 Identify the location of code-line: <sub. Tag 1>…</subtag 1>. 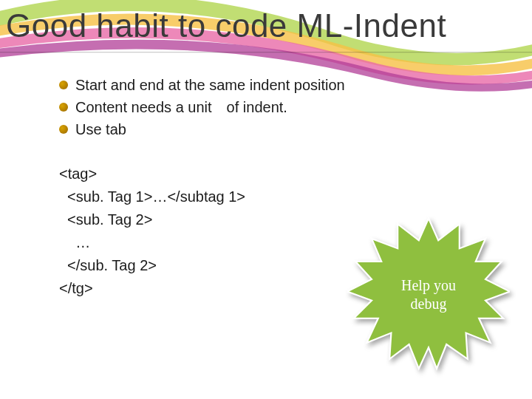
(152, 197).